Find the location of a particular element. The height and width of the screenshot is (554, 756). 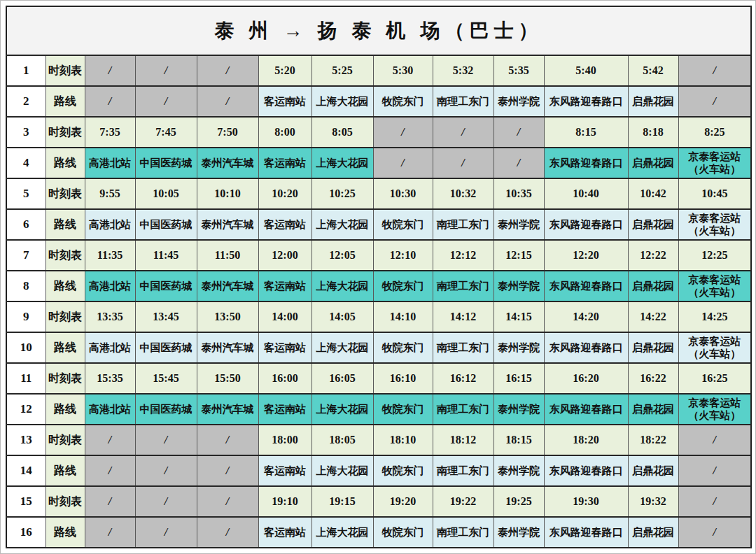

time-cell: 16:22 is located at coordinates (653, 378).